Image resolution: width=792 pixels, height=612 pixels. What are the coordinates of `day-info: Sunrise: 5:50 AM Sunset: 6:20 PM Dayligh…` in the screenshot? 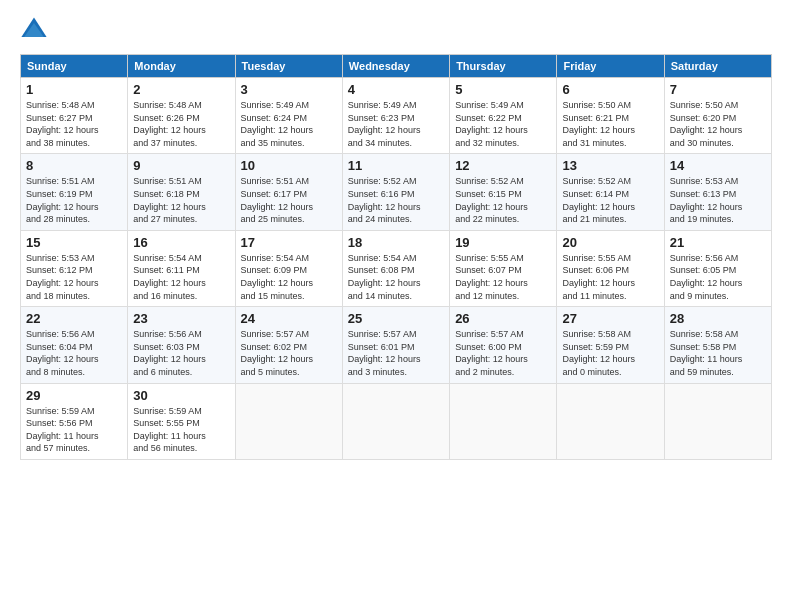 It's located at (718, 124).